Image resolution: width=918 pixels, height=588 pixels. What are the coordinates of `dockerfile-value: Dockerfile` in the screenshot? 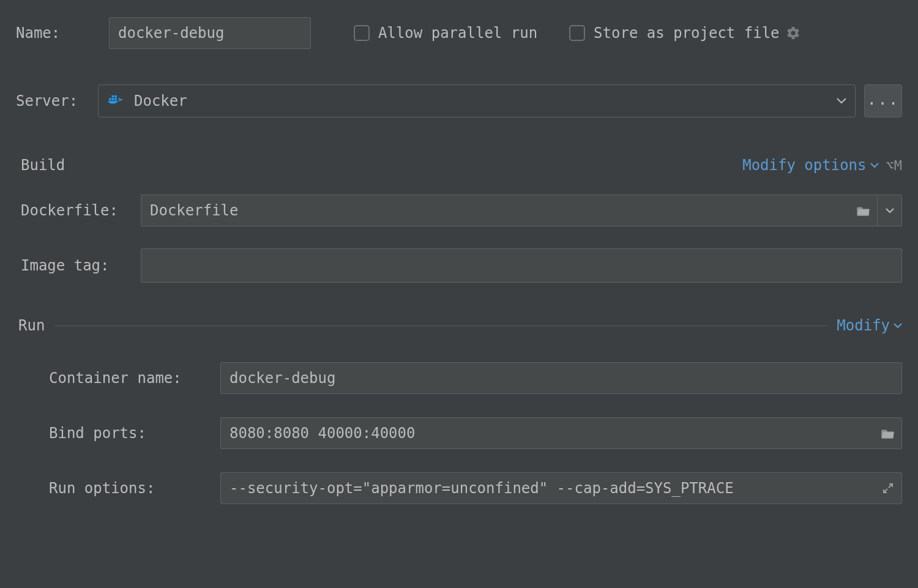 It's located at (496, 210).